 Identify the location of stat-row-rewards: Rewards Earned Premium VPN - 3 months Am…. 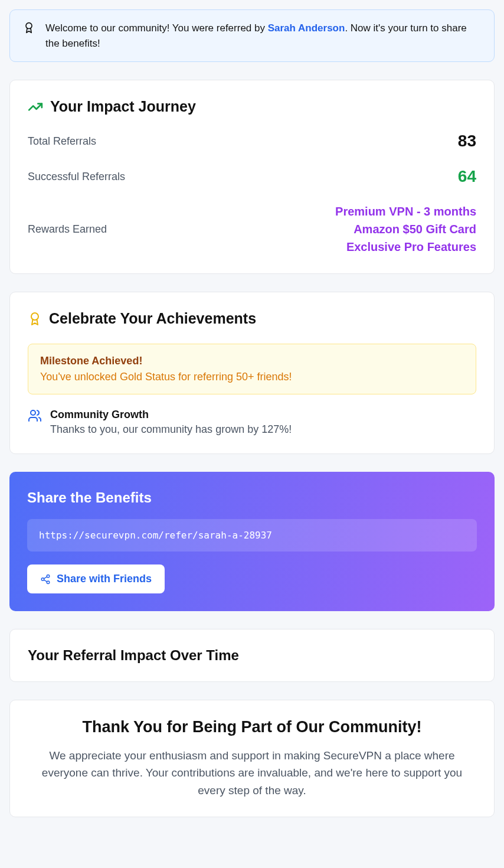
(252, 229).